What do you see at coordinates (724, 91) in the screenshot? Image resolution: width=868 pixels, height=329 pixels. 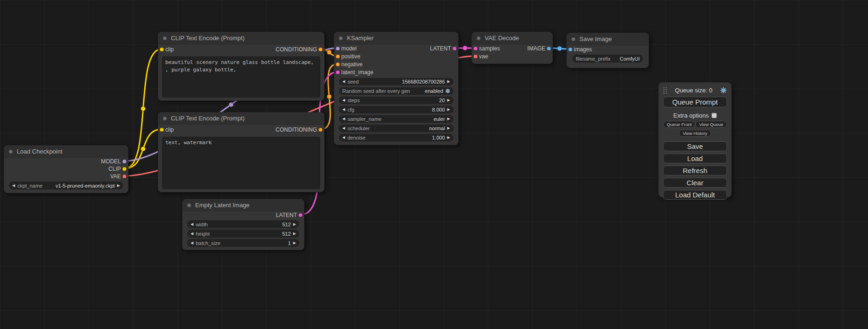 I see `settings-gear-icon` at bounding box center [724, 91].